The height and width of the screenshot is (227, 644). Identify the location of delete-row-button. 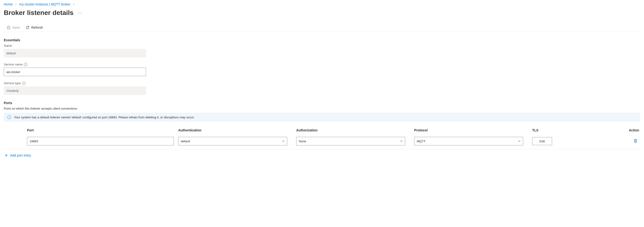
(636, 141).